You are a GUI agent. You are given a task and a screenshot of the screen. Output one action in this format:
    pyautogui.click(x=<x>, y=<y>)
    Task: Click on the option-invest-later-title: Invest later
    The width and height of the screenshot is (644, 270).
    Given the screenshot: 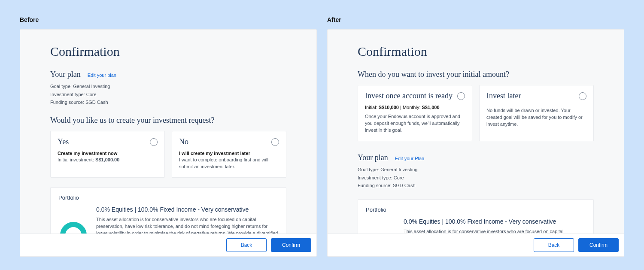 What is the action you would take?
    pyautogui.click(x=537, y=96)
    